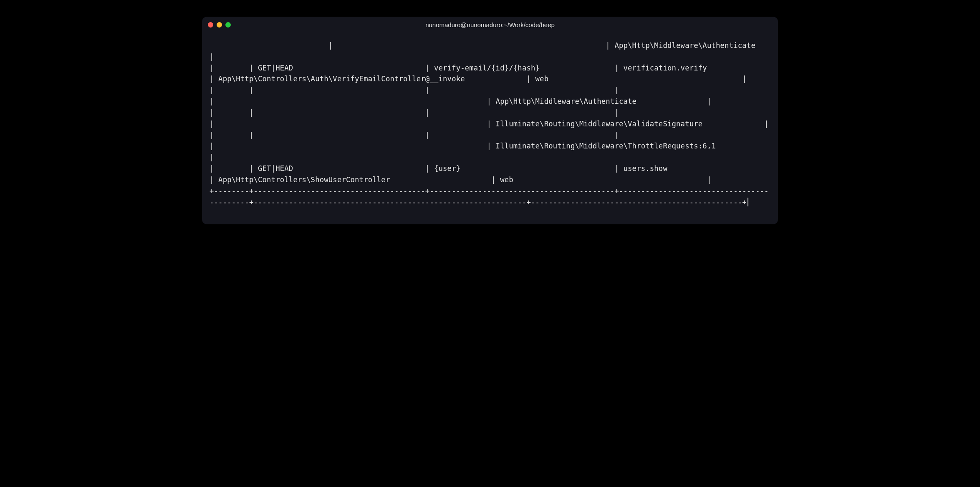  Describe the element at coordinates (494, 51) in the screenshot. I see `terminal-line: | | App\Http\Middleware\Authenticate |` at that location.